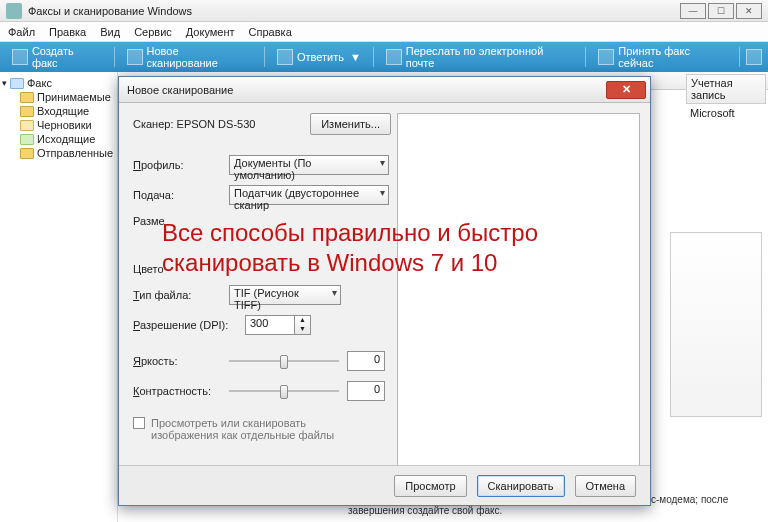  I want to click on tb-forward: Переслать по электронной почте, so click(480, 57).